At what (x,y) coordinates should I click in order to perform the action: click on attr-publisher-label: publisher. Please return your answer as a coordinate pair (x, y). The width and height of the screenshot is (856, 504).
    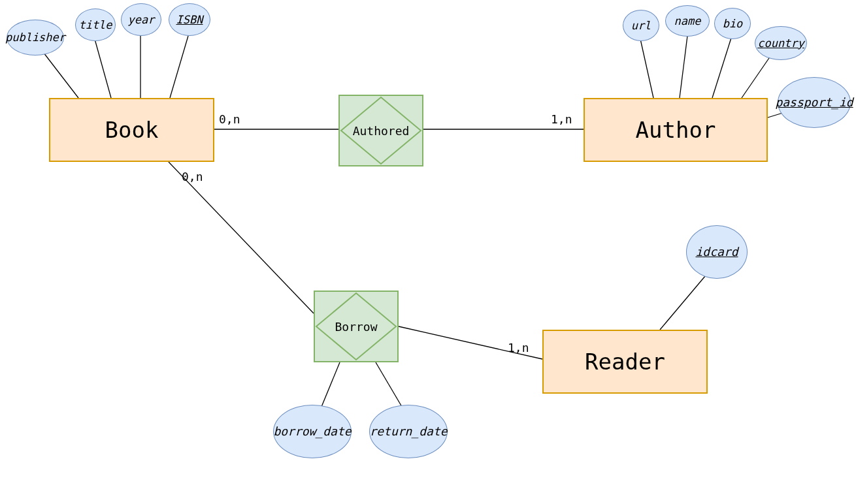
    Looking at the image, I should click on (35, 38).